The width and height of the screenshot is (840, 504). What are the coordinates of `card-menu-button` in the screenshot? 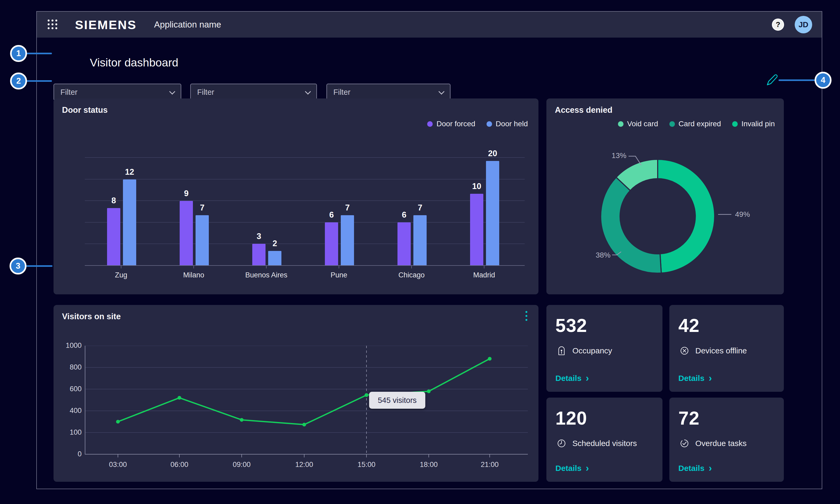 It's located at (526, 317).